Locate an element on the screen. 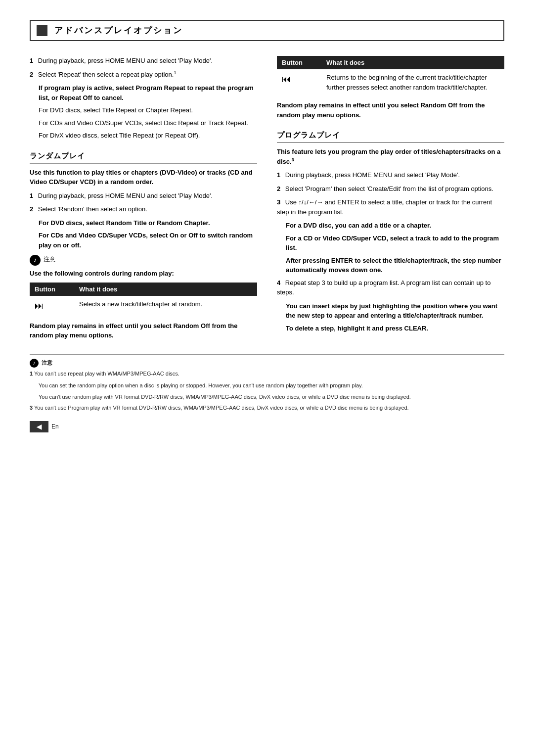 The image size is (534, 756). page-arrow: ◀ is located at coordinates (39, 426).